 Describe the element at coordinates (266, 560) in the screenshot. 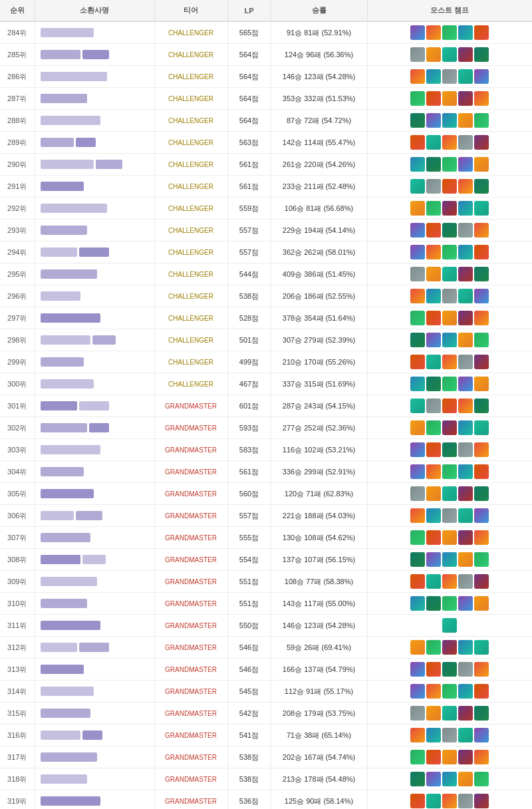

I see `table-row: 308위GRANDMASTER554점137승 107패 (56.15%)` at that location.